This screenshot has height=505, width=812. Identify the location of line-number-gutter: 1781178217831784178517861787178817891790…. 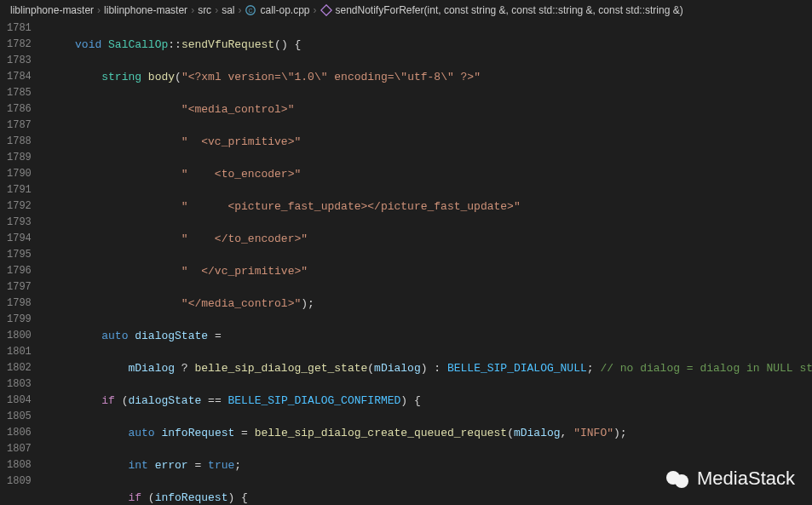
(24, 262).